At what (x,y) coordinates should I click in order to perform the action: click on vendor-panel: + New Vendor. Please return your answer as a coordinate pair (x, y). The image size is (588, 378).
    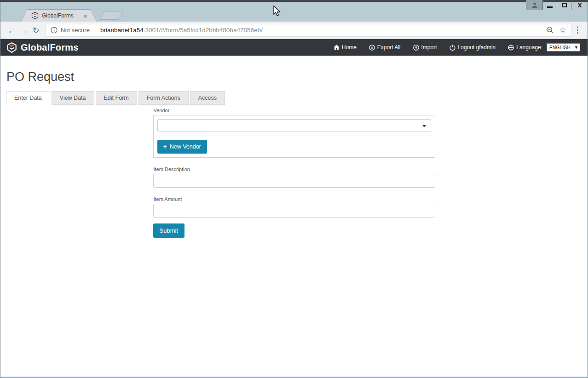
    Looking at the image, I should click on (294, 136).